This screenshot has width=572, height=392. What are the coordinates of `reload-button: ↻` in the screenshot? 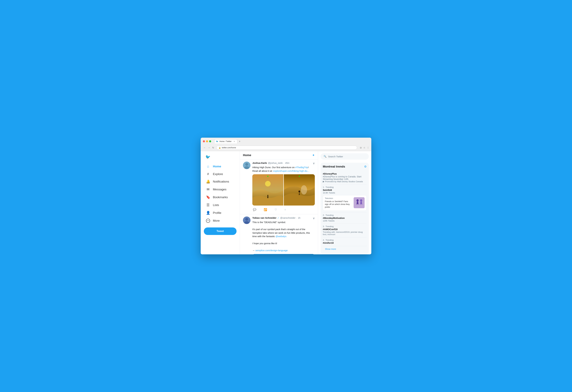 It's located at (213, 148).